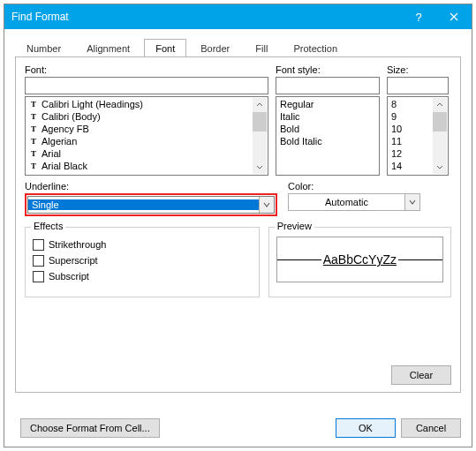 The image size is (476, 451). What do you see at coordinates (366, 428) in the screenshot?
I see `ok-button: OK` at bounding box center [366, 428].